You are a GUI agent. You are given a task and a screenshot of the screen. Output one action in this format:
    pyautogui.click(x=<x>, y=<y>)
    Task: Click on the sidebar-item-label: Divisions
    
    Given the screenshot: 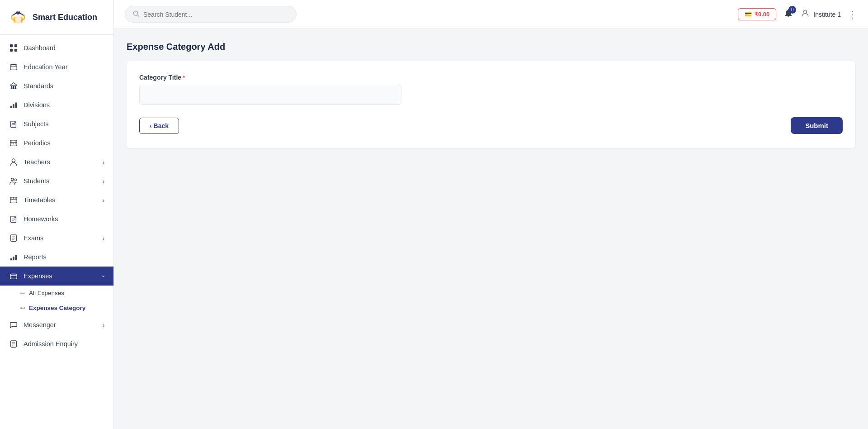 What is the action you would take?
    pyautogui.click(x=37, y=105)
    